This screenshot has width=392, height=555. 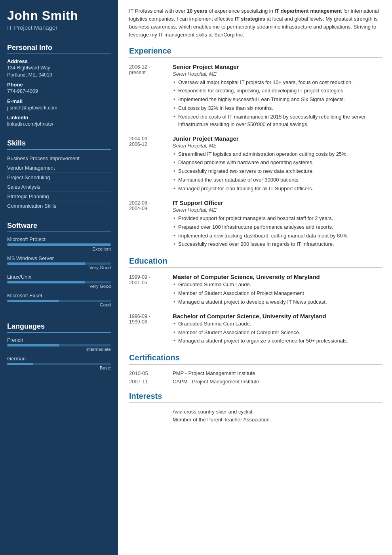 What do you see at coordinates (59, 277) in the screenshot?
I see `software-name: Linux/Unix` at bounding box center [59, 277].